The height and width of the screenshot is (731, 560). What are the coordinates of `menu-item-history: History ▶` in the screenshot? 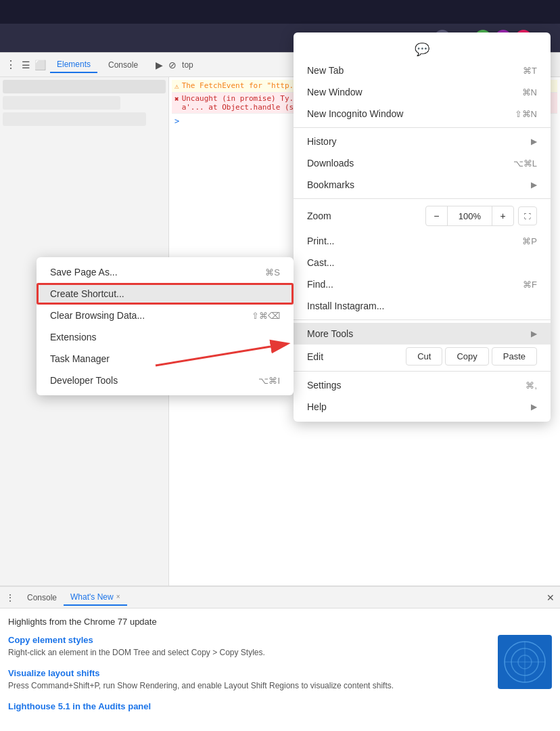 It's located at (422, 141).